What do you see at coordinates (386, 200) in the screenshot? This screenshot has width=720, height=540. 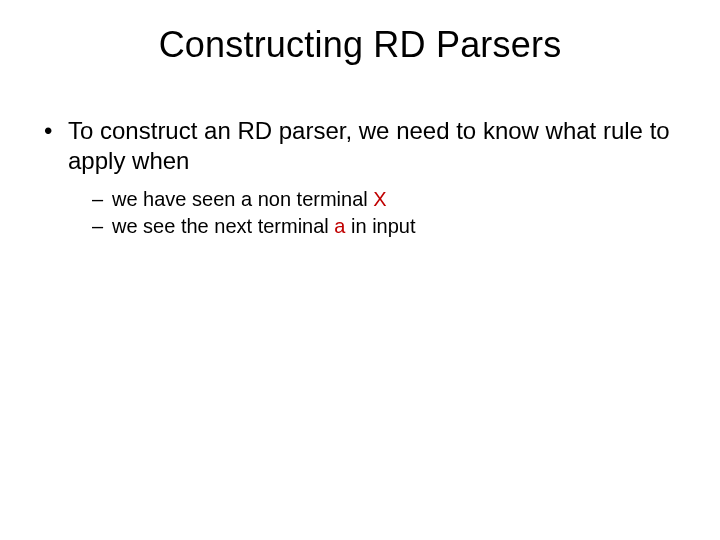 I see `sub-bullet-1: we have seen a non terminal X` at bounding box center [386, 200].